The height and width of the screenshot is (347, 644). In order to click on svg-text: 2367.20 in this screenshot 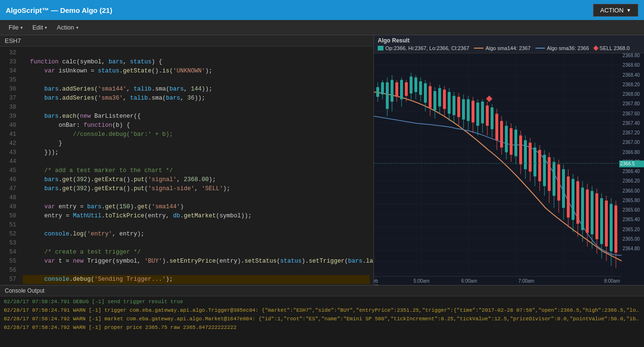, I will do `click(632, 133)`.